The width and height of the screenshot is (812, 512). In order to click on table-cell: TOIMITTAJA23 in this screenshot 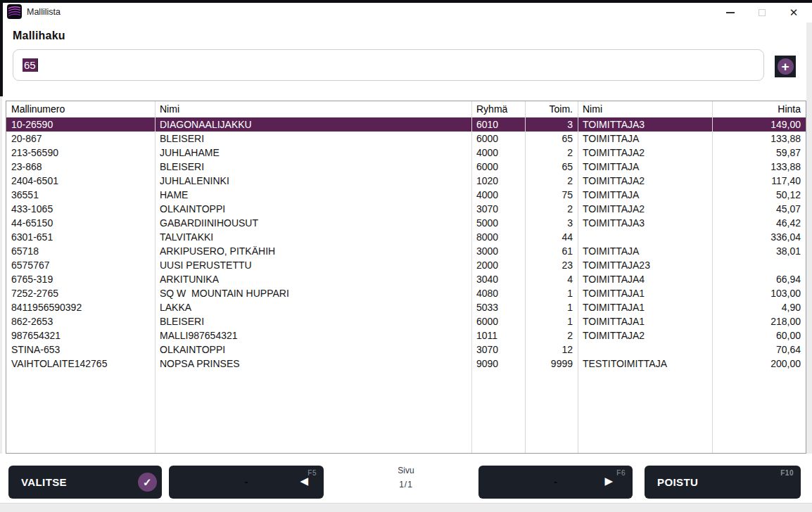, I will do `click(645, 265)`.